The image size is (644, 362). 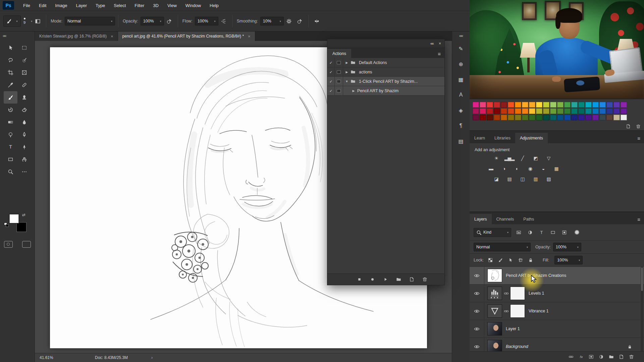 I want to click on flow-select: 100%▾, so click(x=207, y=21).